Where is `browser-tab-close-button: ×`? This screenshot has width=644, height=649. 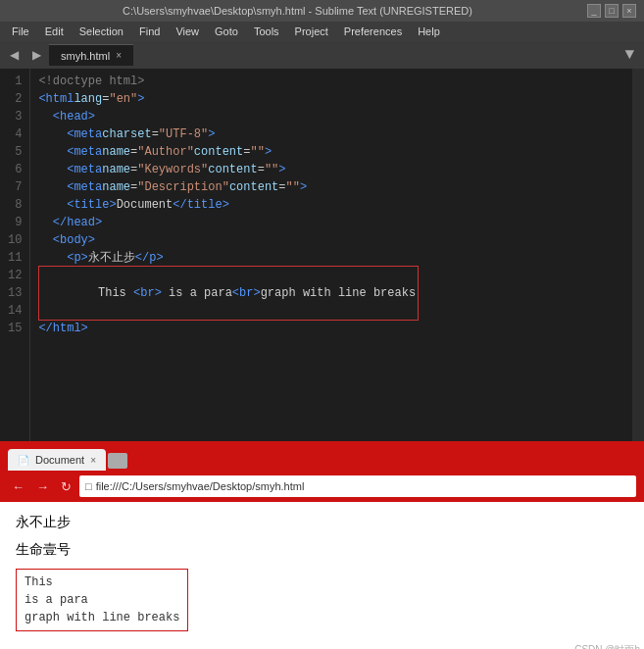
browser-tab-close-button: × is located at coordinates (93, 461).